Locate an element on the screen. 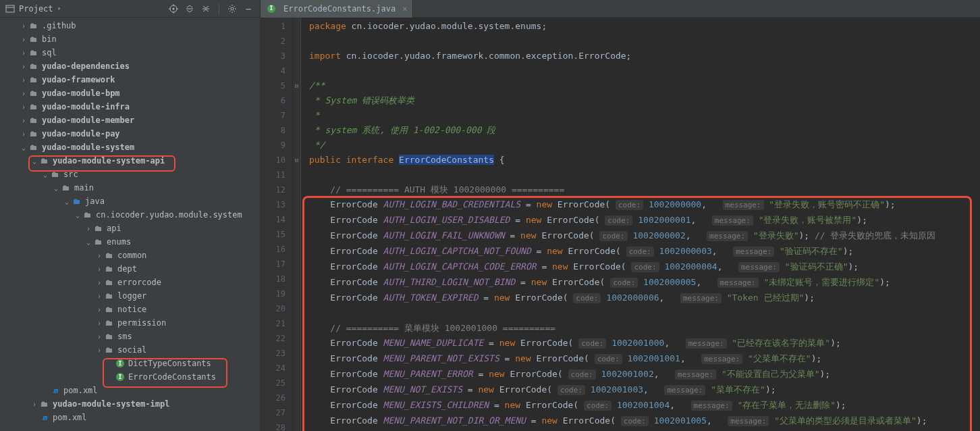 This screenshot has width=980, height=431. tree-module-system-impl: ›🖿yudao-module-system-impl is located at coordinates (130, 404).